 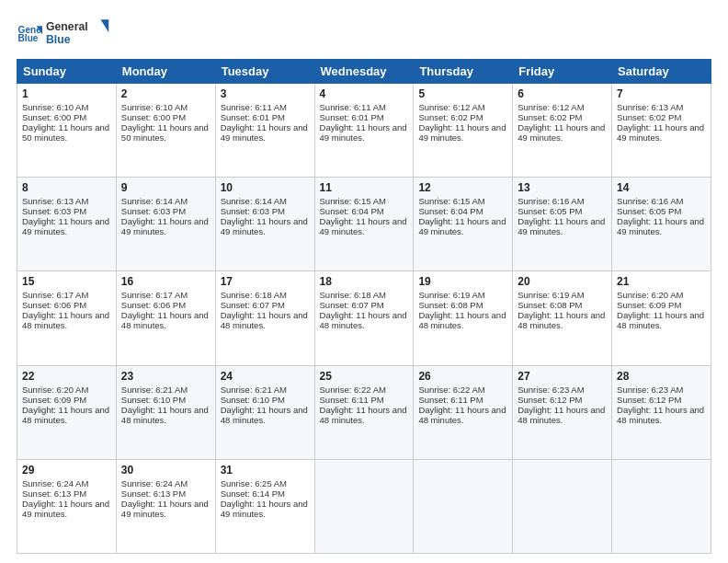 What do you see at coordinates (78, 33) in the screenshot?
I see `logo-svg: General Blue` at bounding box center [78, 33].